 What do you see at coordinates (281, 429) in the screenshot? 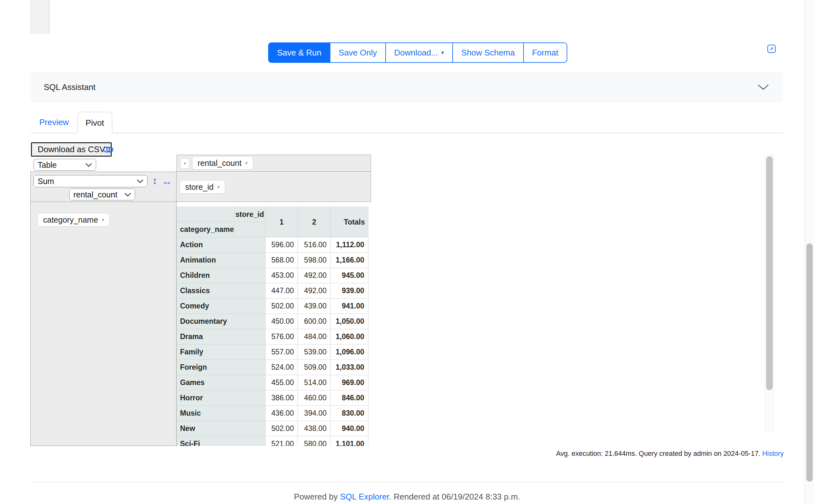
I see `value-store-1: 502.00` at bounding box center [281, 429].